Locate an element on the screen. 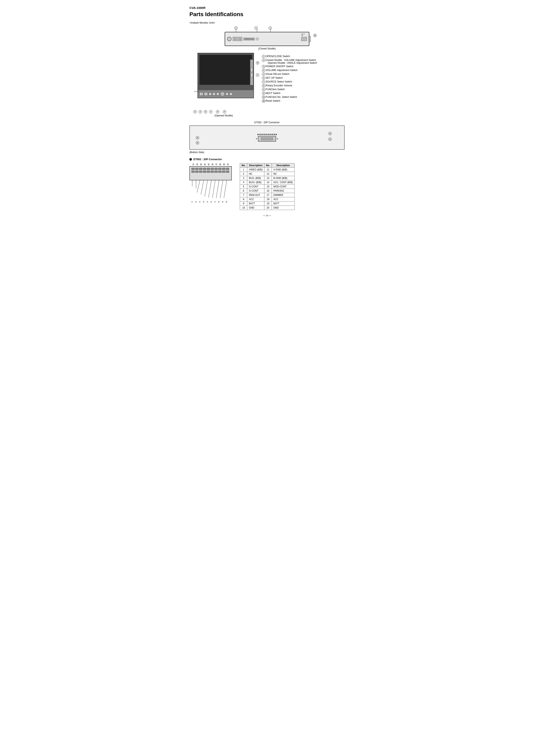 The image size is (534, 756). pin-13: ⑬ is located at coordinates (201, 165).